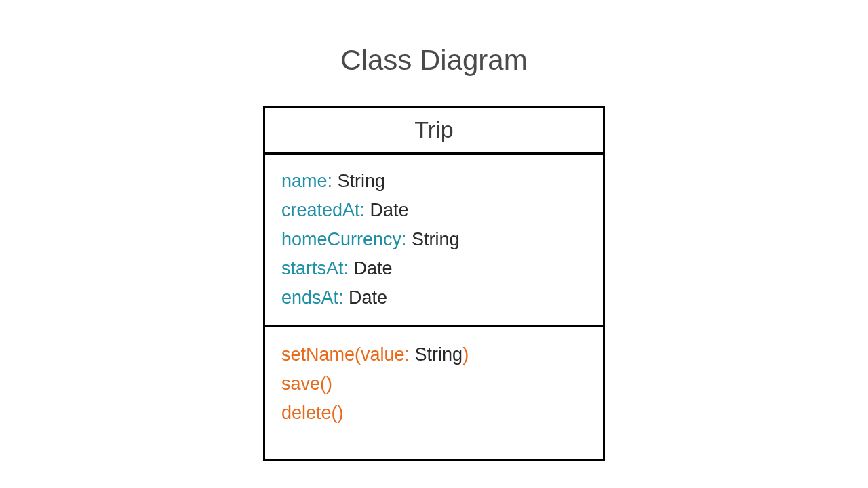 This screenshot has width=868, height=488. What do you see at coordinates (434, 210) in the screenshot?
I see `attribute-row: createdAt: Date` at bounding box center [434, 210].